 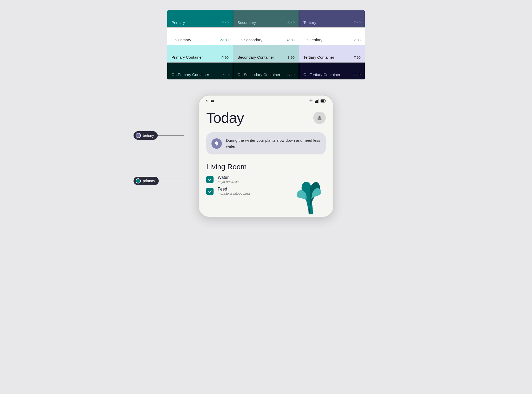 I want to click on color-code: T-40, so click(x=357, y=23).